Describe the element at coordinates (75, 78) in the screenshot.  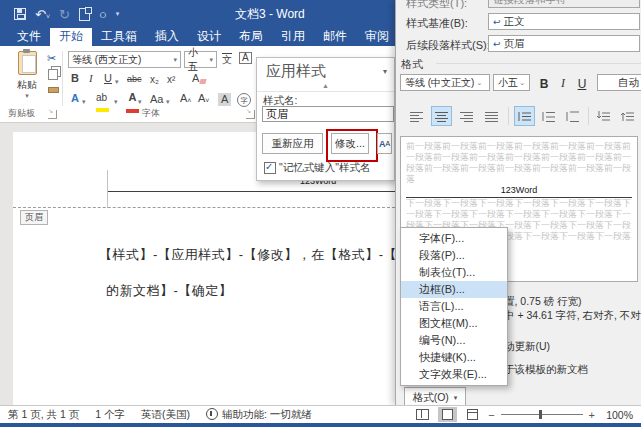
I see `bold-button: B` at that location.